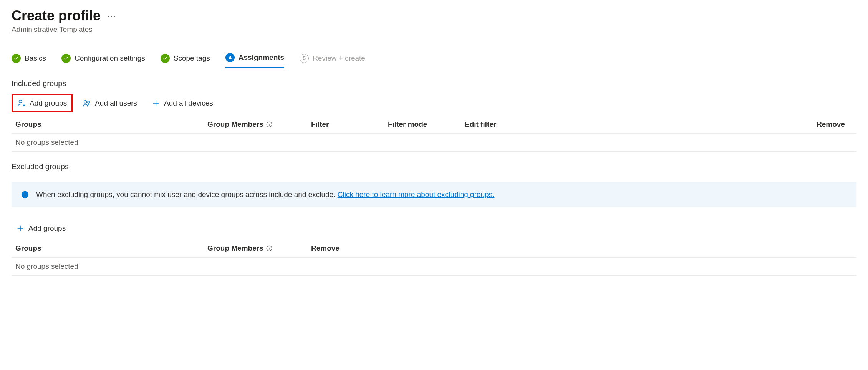 The height and width of the screenshot is (370, 868). What do you see at coordinates (434, 258) in the screenshot?
I see `excluded-groups-table: Groups Group Members Remove No groups se…` at bounding box center [434, 258].